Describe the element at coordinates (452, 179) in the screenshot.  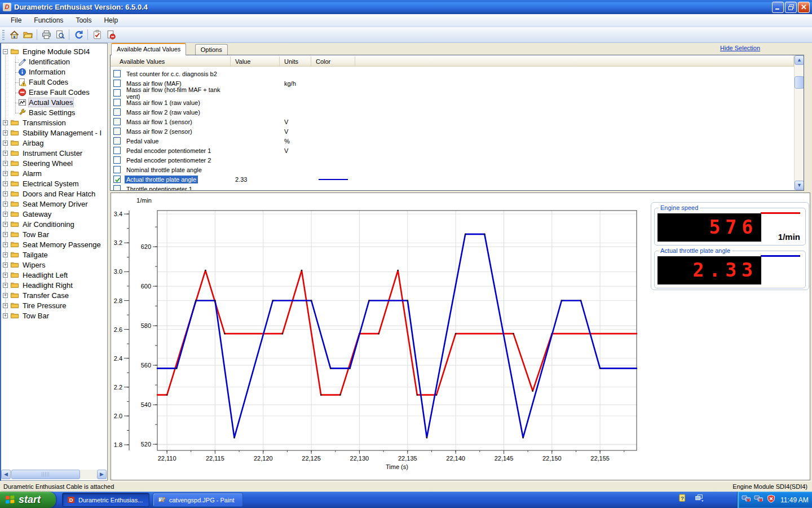
I see `list-row-actual-throttle-plate-angle: Actual throttle plate angle2.33` at that location.